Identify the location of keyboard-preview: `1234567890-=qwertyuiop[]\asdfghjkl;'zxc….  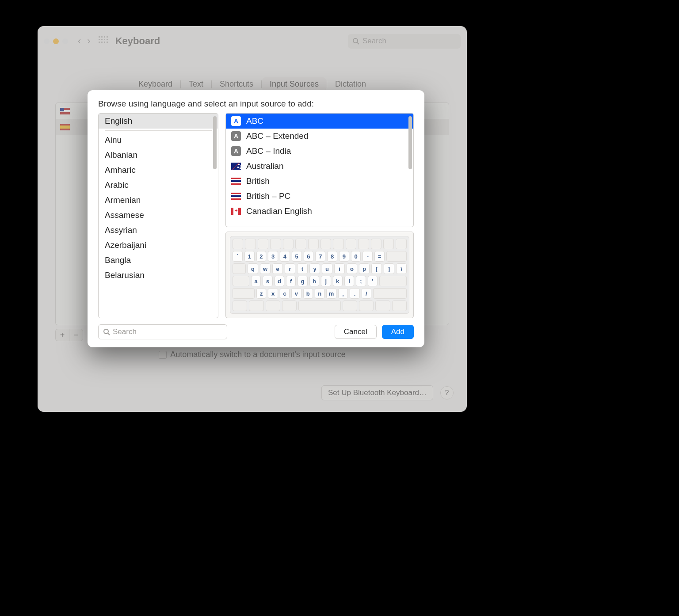
(320, 275).